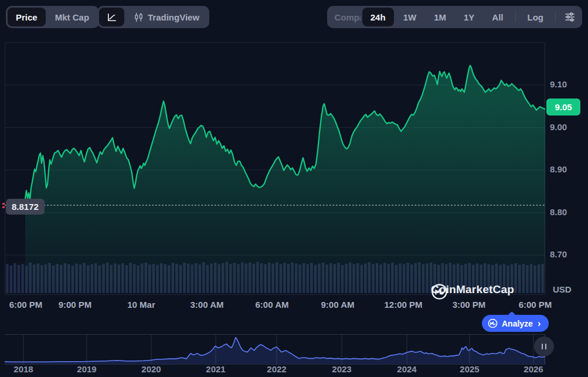 The width and height of the screenshot is (588, 377). Describe the element at coordinates (471, 17) in the screenshot. I see `range-selector: 24h 1W 1M 1Y All Log` at that location.